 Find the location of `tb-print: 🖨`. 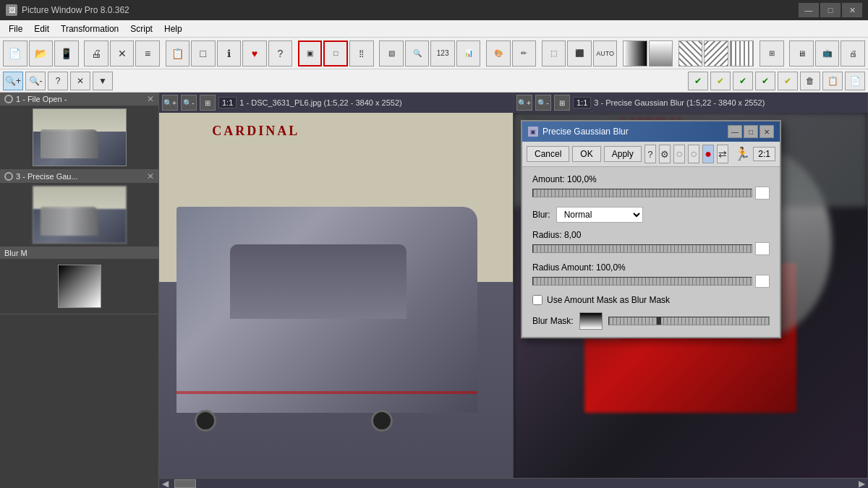

tb-print: 🖨 is located at coordinates (96, 53).